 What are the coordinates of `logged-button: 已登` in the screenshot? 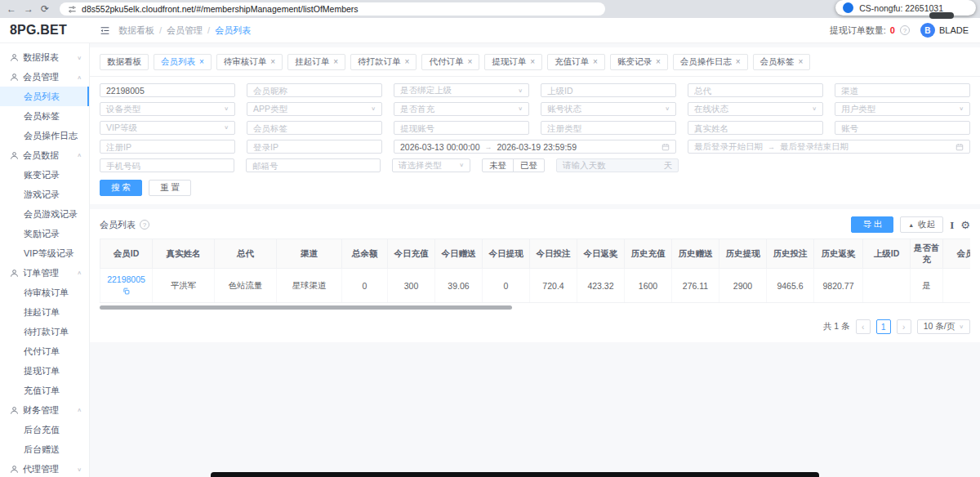 It's located at (529, 165).